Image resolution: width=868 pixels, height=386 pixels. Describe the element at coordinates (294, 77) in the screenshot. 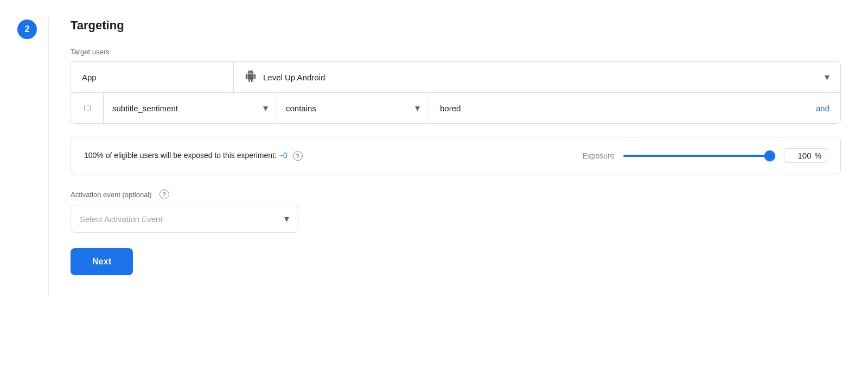

I see `platform-name: Level Up Android` at that location.